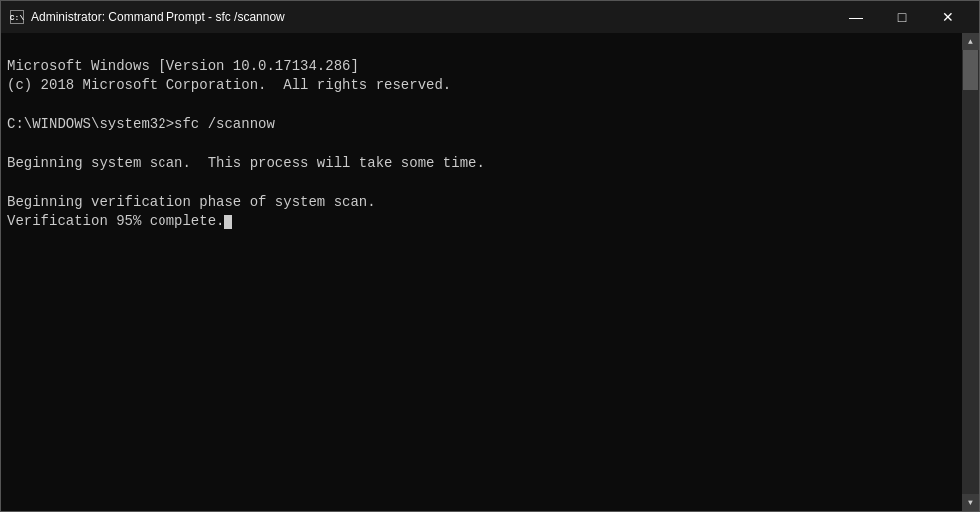 The height and width of the screenshot is (512, 980). I want to click on line-1: Microsoft Windows [Version 10.0.17134.28…, so click(183, 66).